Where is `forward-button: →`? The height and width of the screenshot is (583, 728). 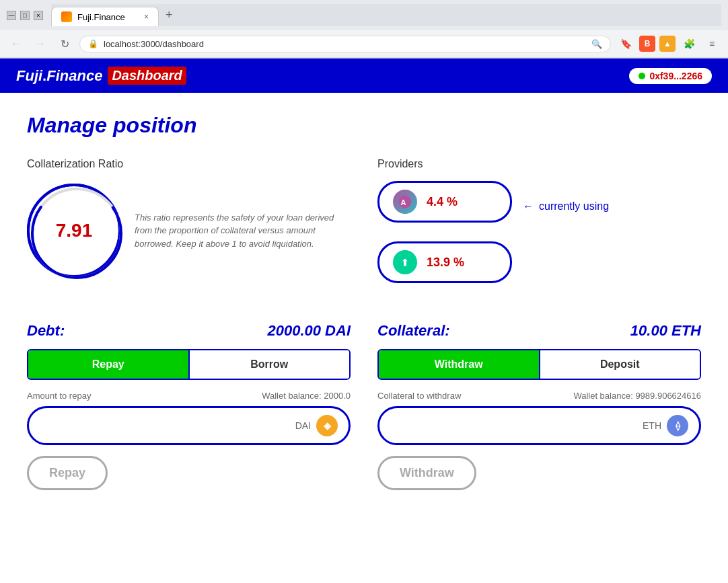 forward-button: → is located at coordinates (40, 44).